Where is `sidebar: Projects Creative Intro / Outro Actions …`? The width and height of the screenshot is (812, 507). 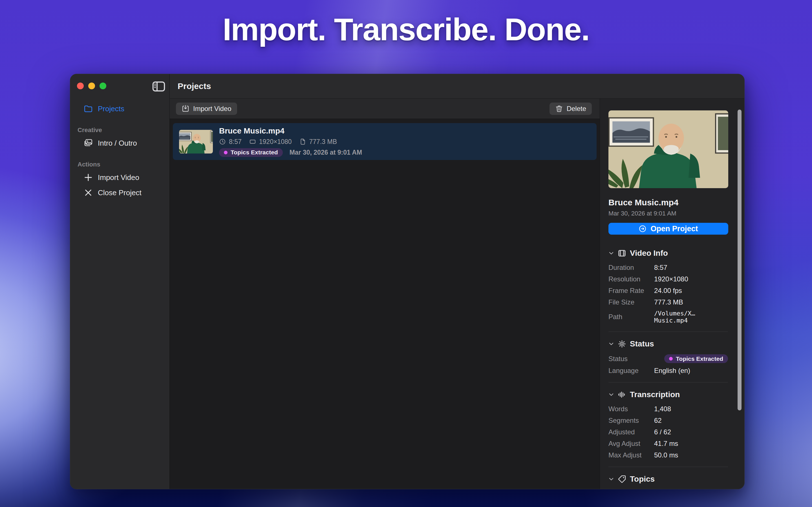
sidebar: Projects Creative Intro / Outro Actions … is located at coordinates (120, 282).